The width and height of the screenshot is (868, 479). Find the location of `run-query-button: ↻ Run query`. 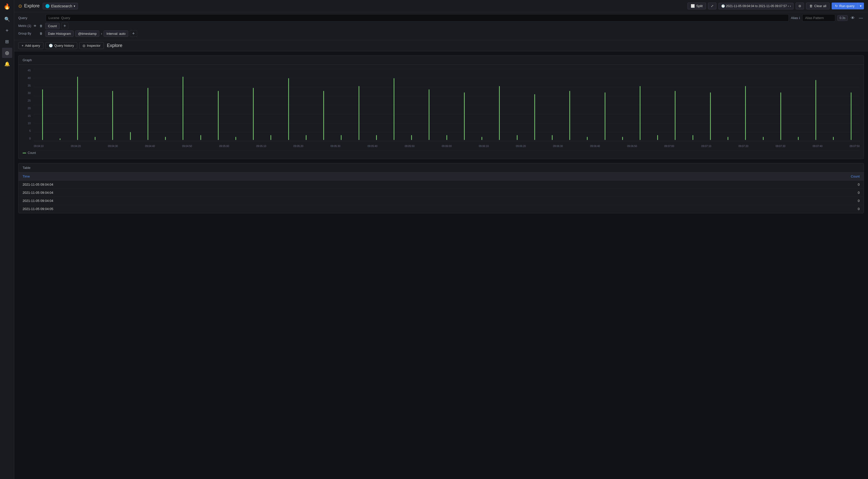

run-query-button: ↻ Run query is located at coordinates (844, 6).